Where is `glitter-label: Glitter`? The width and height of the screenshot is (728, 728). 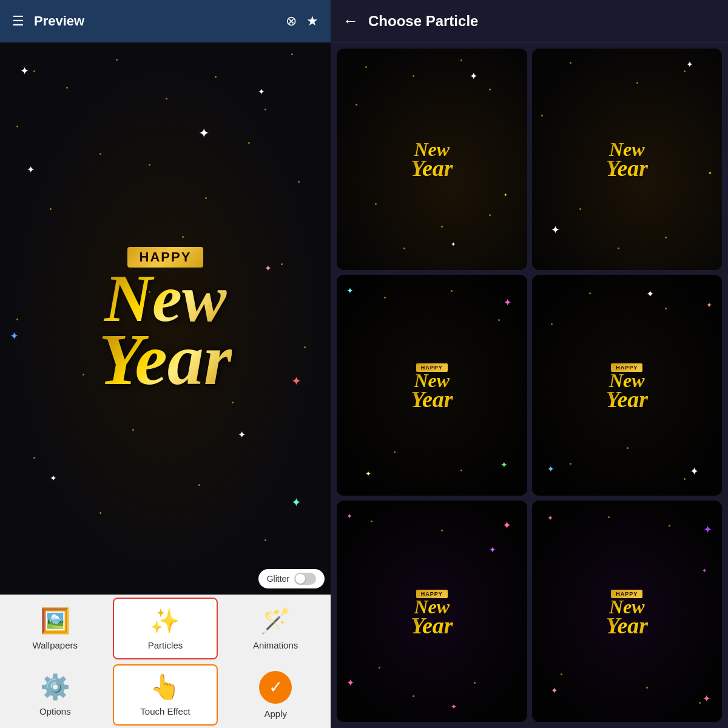
glitter-label: Glitter is located at coordinates (278, 579).